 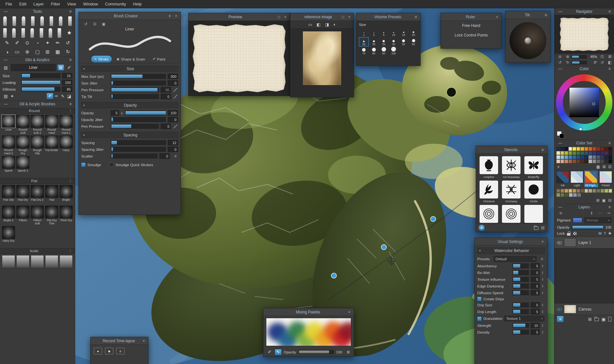 What do you see at coordinates (602, 57) in the screenshot?
I see `zoom-fit-icon: ⊡` at bounding box center [602, 57].